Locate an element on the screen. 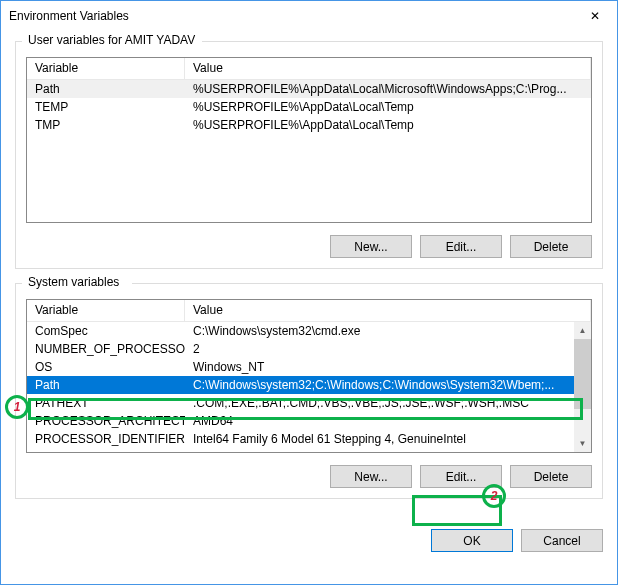 This screenshot has width=618, height=585. scroll-up-icon: ▲ is located at coordinates (582, 330).